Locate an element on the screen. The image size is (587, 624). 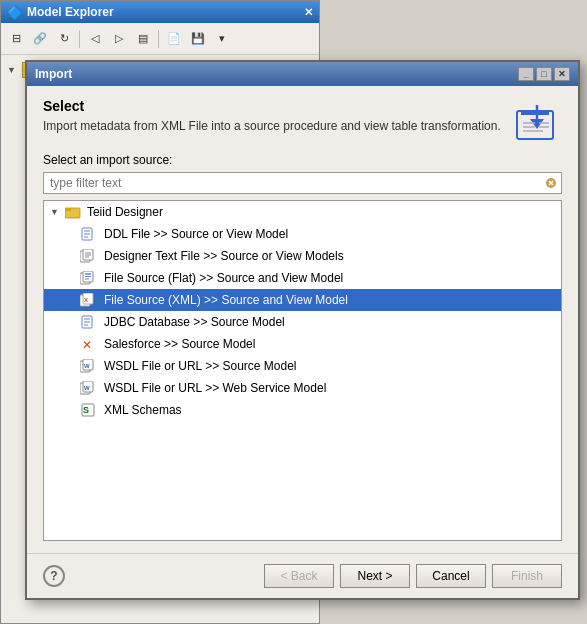
dialog-heading: Select is located at coordinates (278, 106).